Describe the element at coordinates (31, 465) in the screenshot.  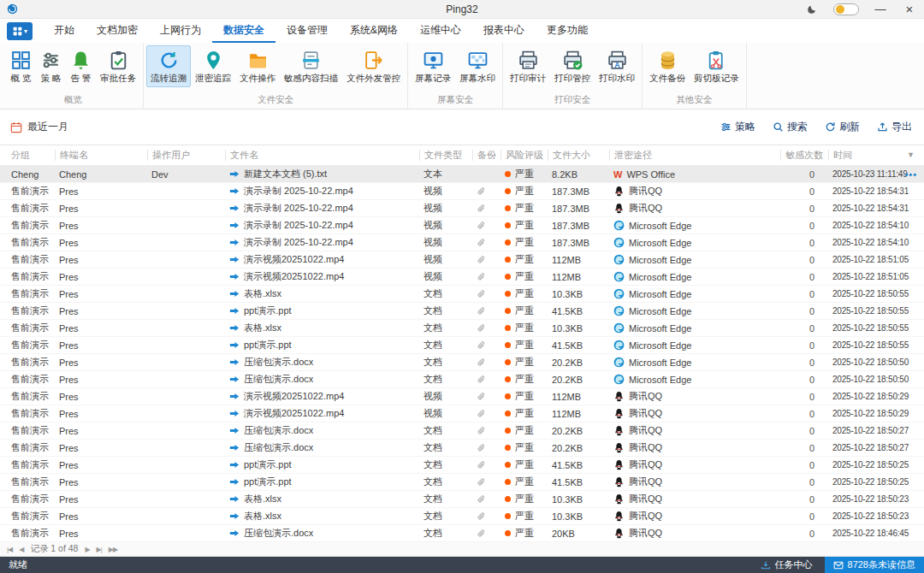
I see `group-cell: 售前演示` at that location.